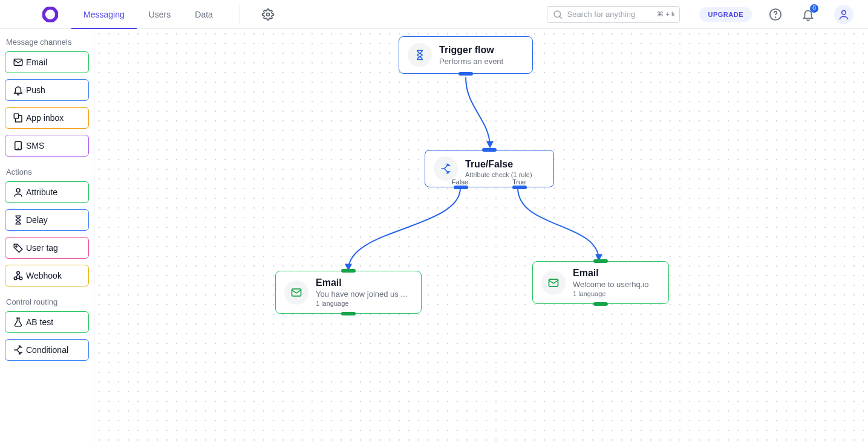  Describe the element at coordinates (47, 248) in the screenshot. I see `sidebar-item-usertag: User tag` at that location.